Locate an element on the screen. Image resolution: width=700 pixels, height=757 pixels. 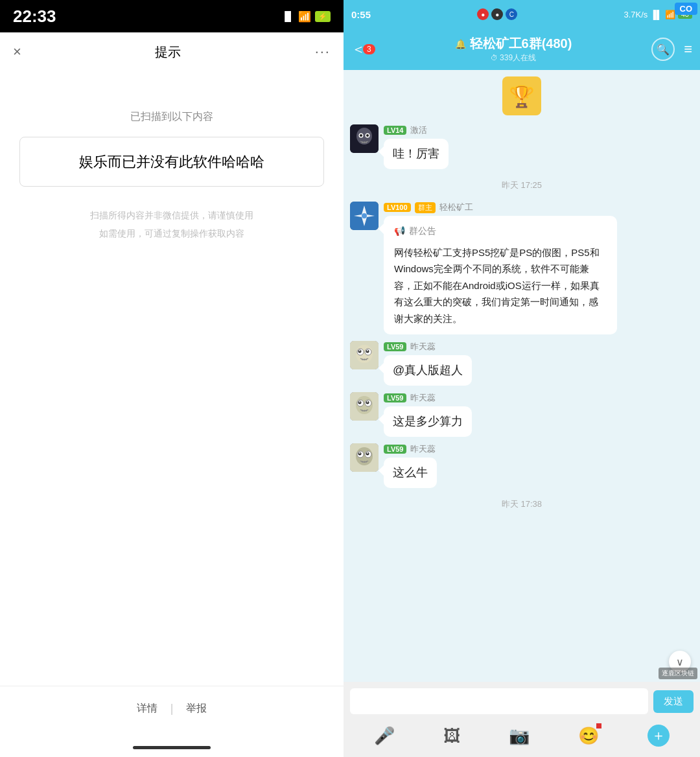
megaphone-icon: 📢 is located at coordinates (399, 231).